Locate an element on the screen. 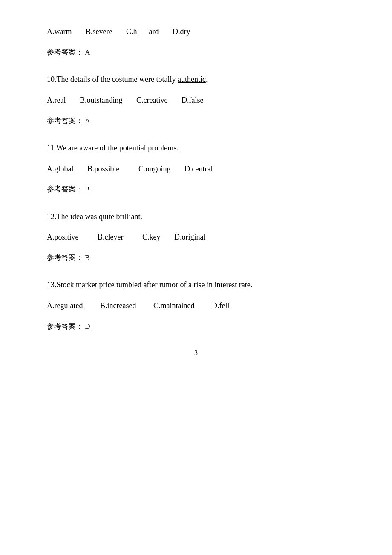 Image resolution: width=392 pixels, height=555 pixels. q13-option-a: A.regulated is located at coordinates (65, 306).